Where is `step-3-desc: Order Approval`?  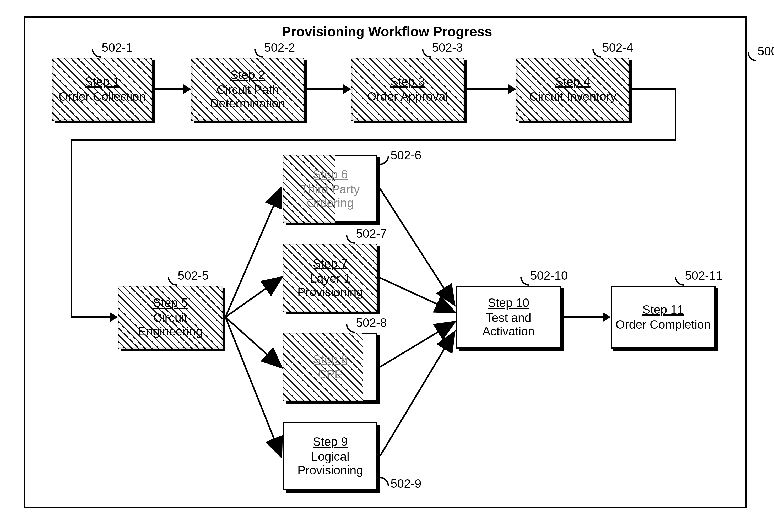
step-3-desc: Order Approval is located at coordinates (407, 97).